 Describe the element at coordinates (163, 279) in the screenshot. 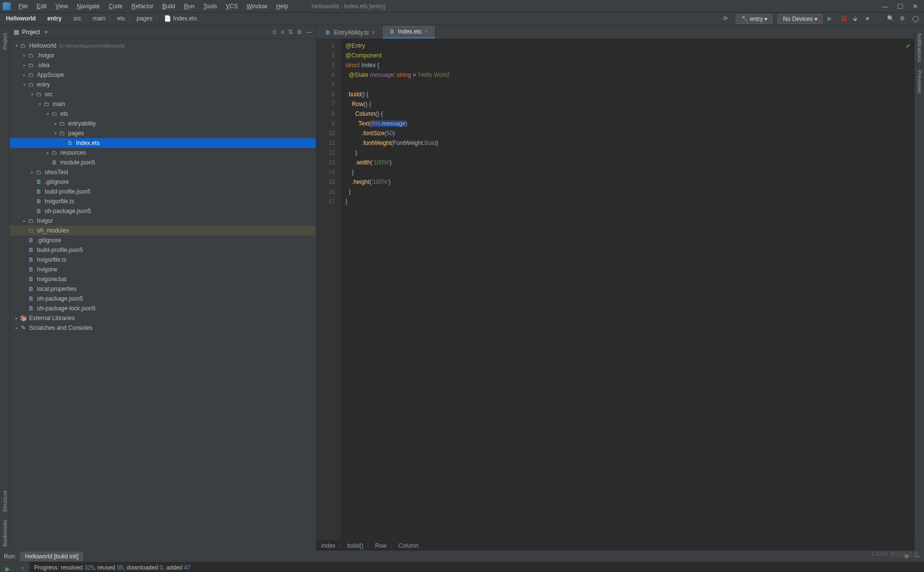

I see `tree-item-hvigorw-bat: 🗎hvigorw.bat` at that location.